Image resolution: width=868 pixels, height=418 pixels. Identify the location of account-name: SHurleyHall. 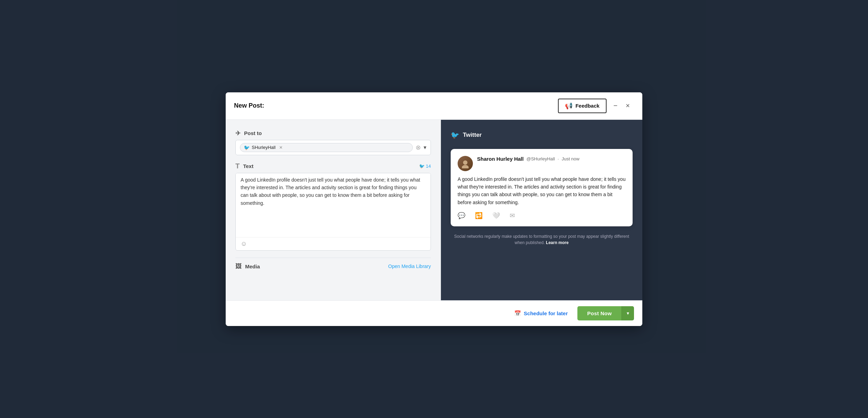
(264, 147).